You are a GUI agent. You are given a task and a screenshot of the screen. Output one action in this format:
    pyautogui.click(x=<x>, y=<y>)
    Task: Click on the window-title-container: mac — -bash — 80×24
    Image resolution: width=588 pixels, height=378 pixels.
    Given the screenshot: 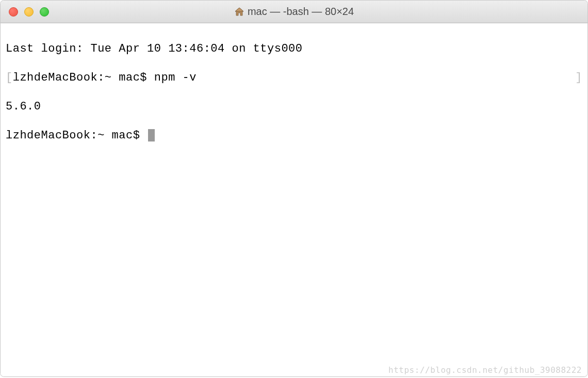 What is the action you would take?
    pyautogui.click(x=294, y=11)
    